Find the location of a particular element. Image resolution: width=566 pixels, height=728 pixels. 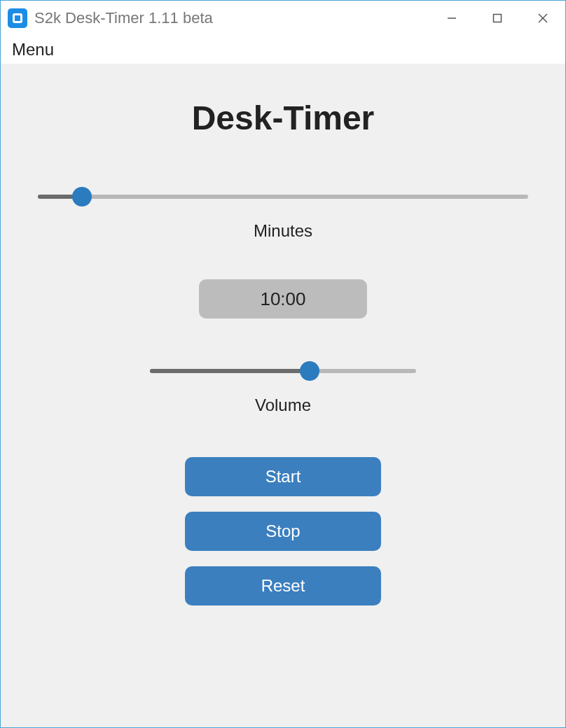

app-icon is located at coordinates (18, 18).